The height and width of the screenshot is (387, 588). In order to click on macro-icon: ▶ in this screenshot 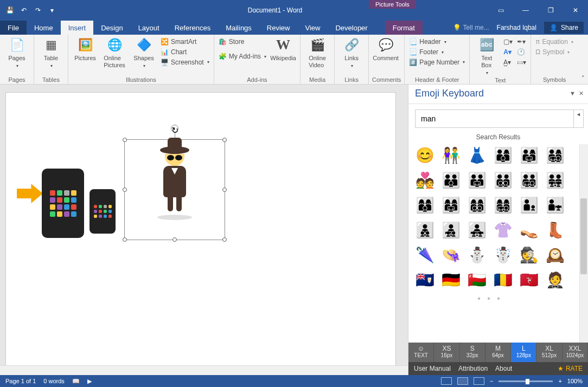, I will do `click(90, 382)`.